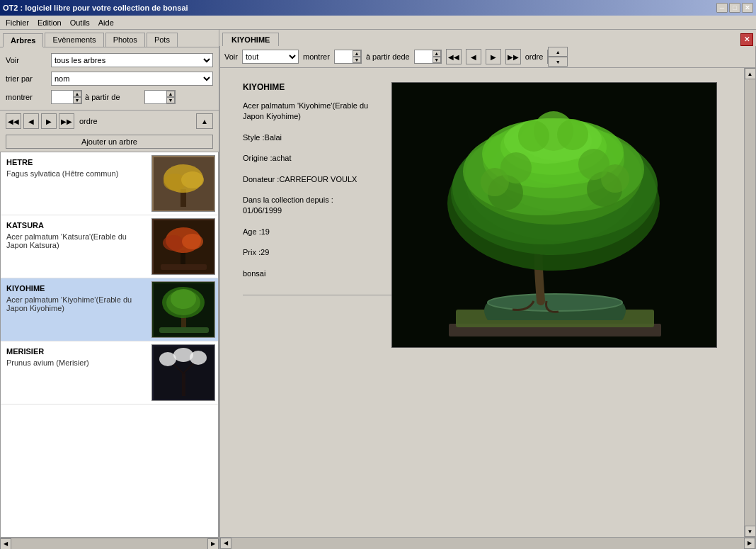 The height and width of the screenshot is (549, 756). I want to click on trier-row: trier par nom, so click(109, 79).